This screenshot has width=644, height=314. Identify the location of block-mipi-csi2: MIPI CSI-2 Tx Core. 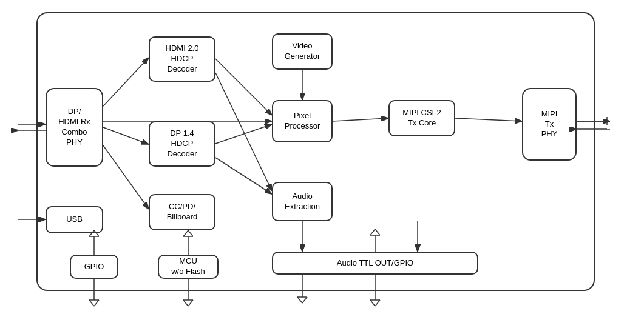
(422, 118).